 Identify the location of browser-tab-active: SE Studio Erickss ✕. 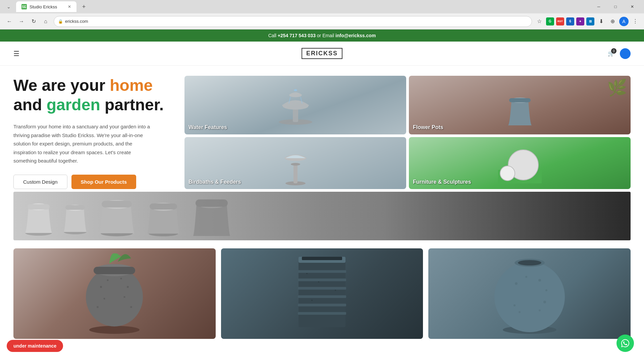
(46, 7).